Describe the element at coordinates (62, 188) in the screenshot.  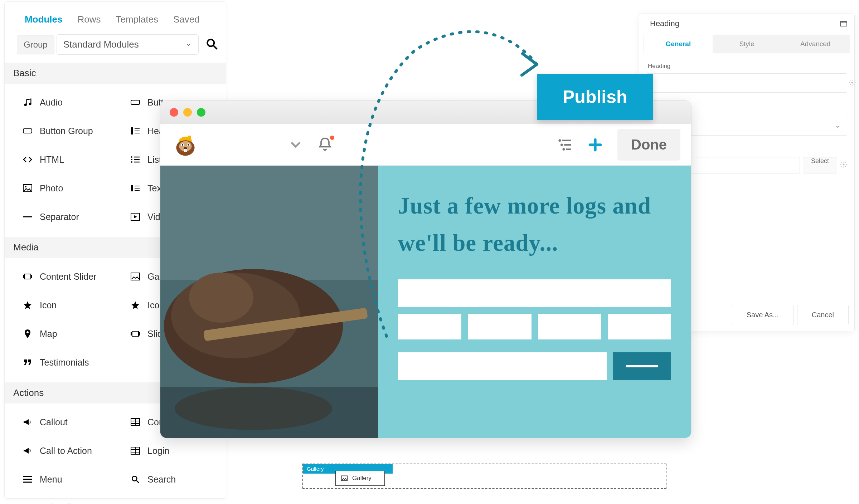
I see `module-photo: Photo` at that location.